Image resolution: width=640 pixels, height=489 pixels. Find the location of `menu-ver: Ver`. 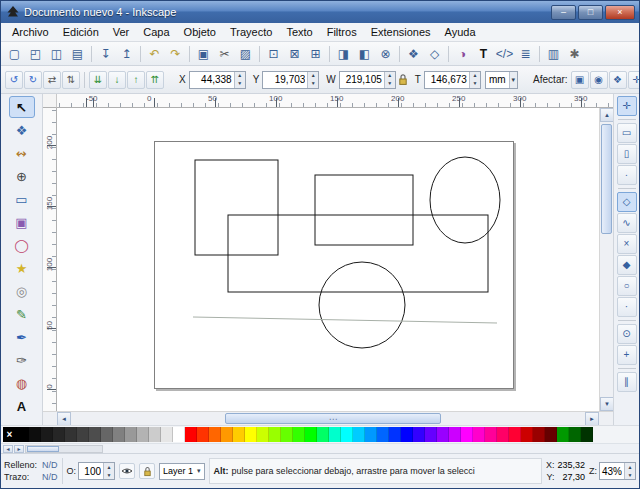

menu-ver: Ver is located at coordinates (122, 32).